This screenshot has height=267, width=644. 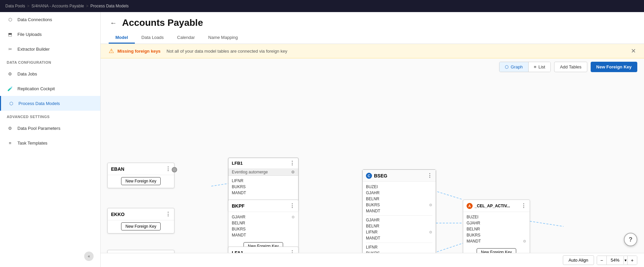 I want to click on lfb1-menu: ⋮, so click(x=292, y=163).